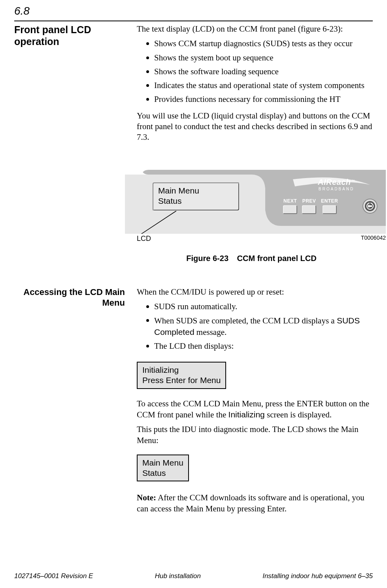  I want to click on top-rule, so click(194, 21).